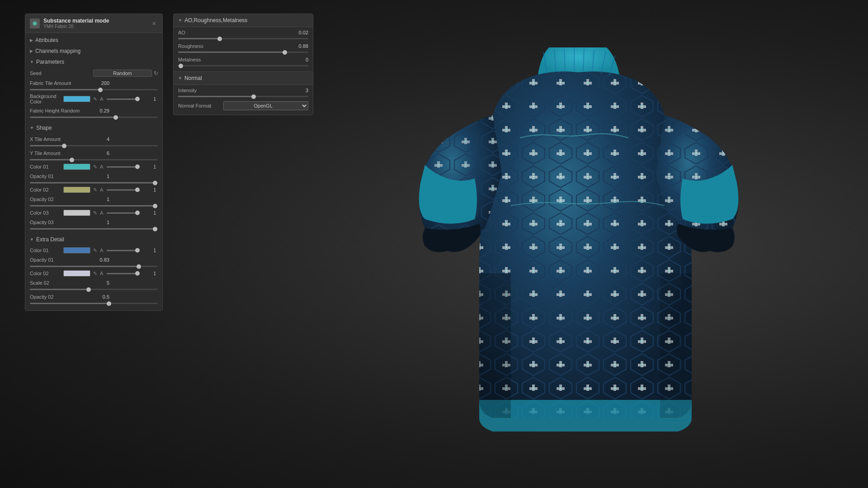 This screenshot has width=868, height=488. I want to click on material-icon, so click(35, 23).